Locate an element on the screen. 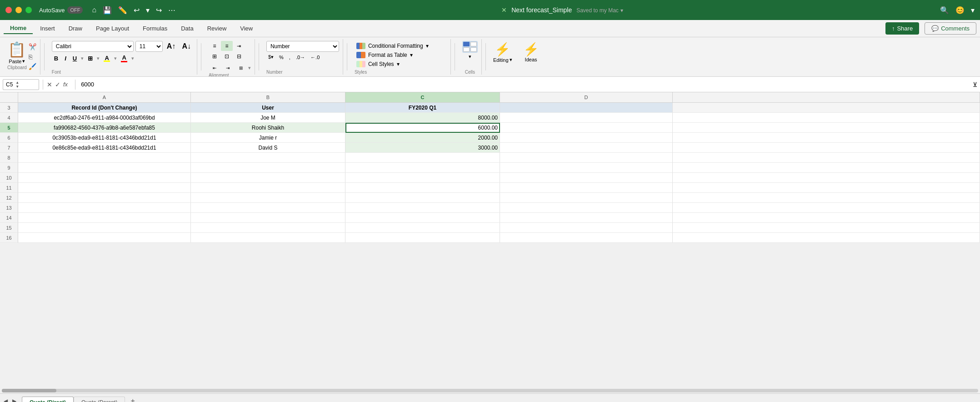  cell-B15 is located at coordinates (268, 228).